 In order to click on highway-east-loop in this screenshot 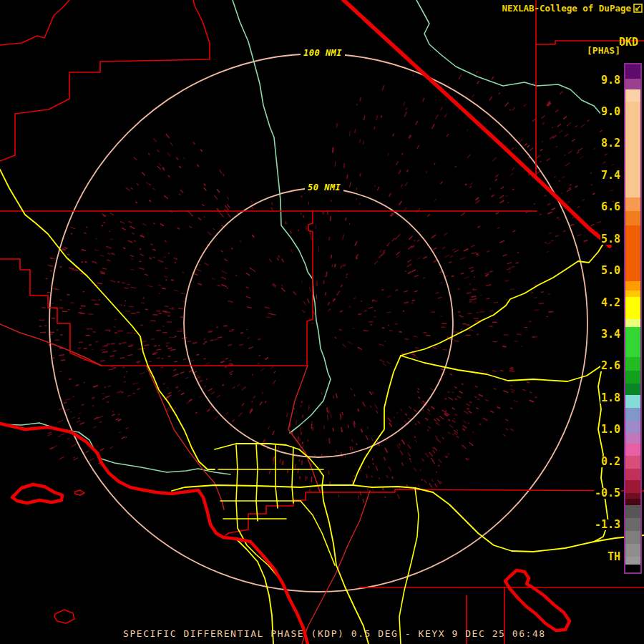, I will do `click(504, 449)`.